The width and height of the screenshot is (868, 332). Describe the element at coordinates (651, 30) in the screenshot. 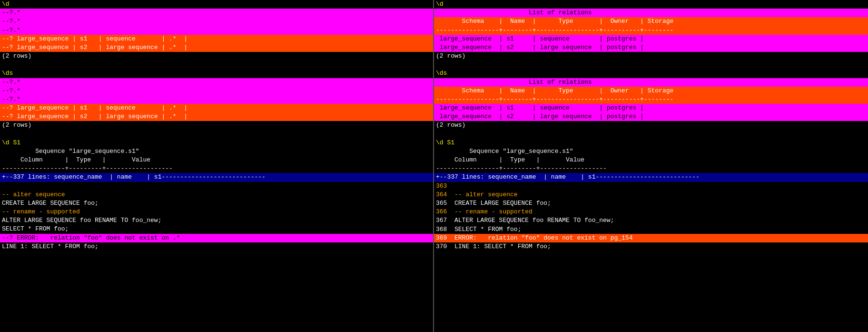

I see `line-3: -----------------+--------+-------------…` at that location.